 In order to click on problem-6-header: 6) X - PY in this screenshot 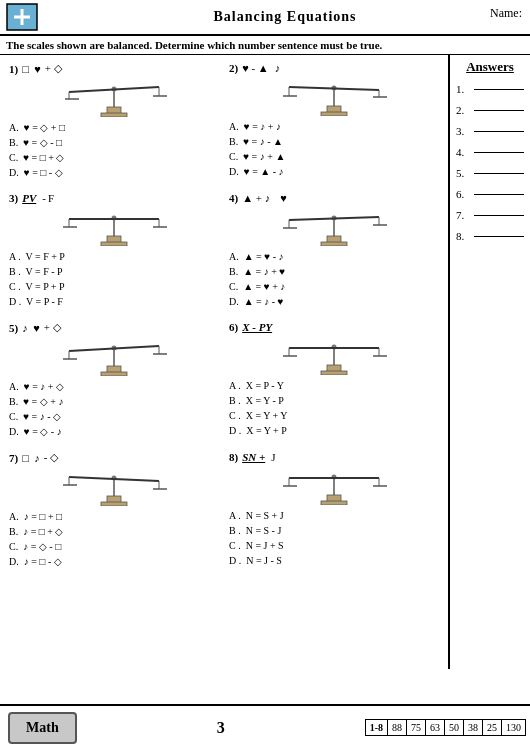, I will do `click(334, 327)`.